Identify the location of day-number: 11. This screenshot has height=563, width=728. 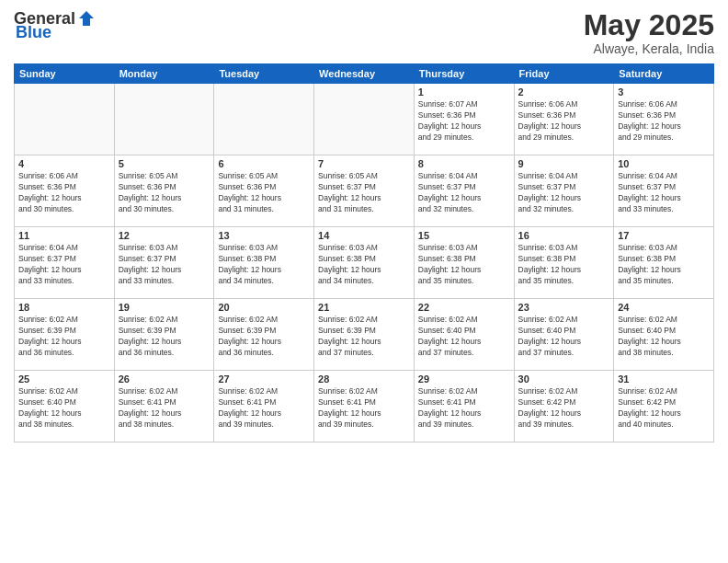
(64, 236).